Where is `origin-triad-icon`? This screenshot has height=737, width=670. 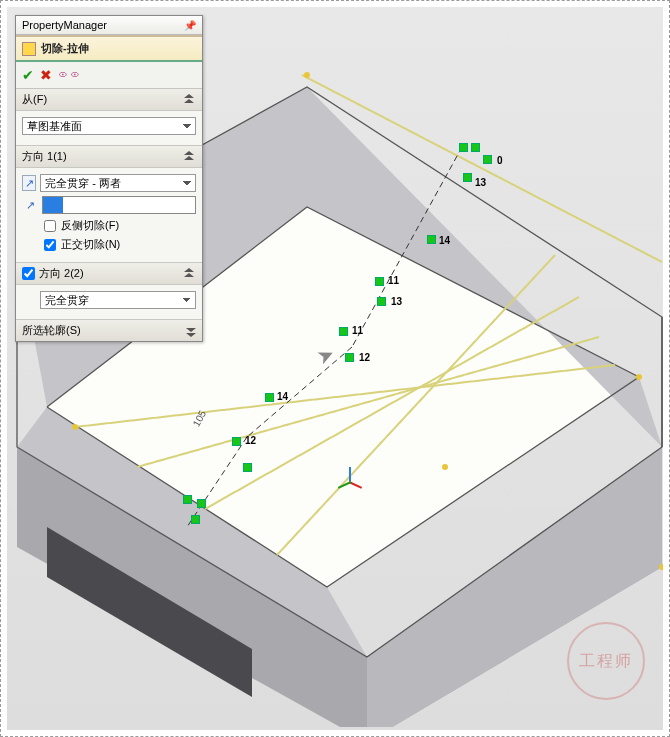
origin-triad-icon is located at coordinates (350, 480).